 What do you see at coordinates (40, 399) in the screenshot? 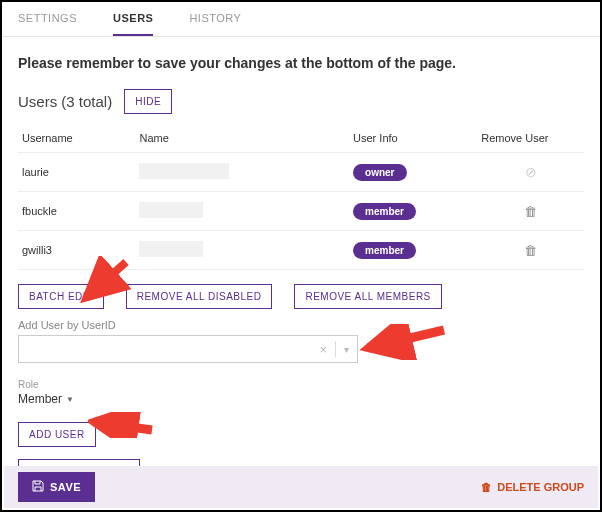
I see `role-value: Member` at bounding box center [40, 399].